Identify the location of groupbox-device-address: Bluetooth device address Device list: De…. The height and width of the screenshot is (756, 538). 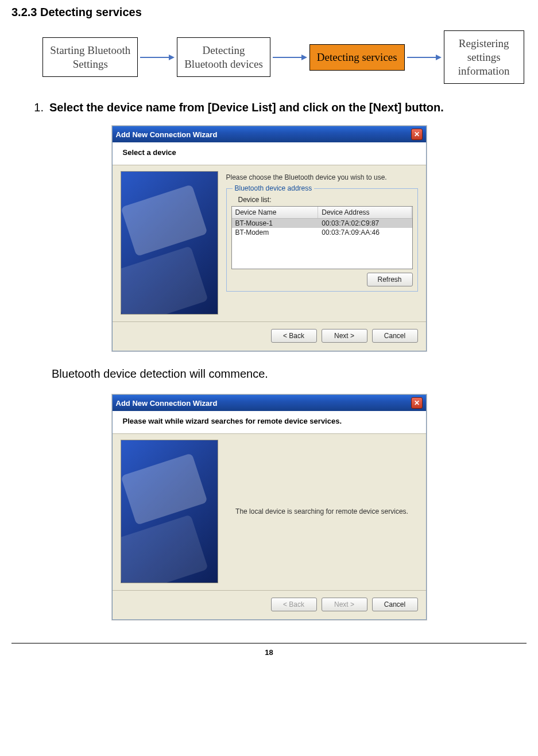
(322, 240).